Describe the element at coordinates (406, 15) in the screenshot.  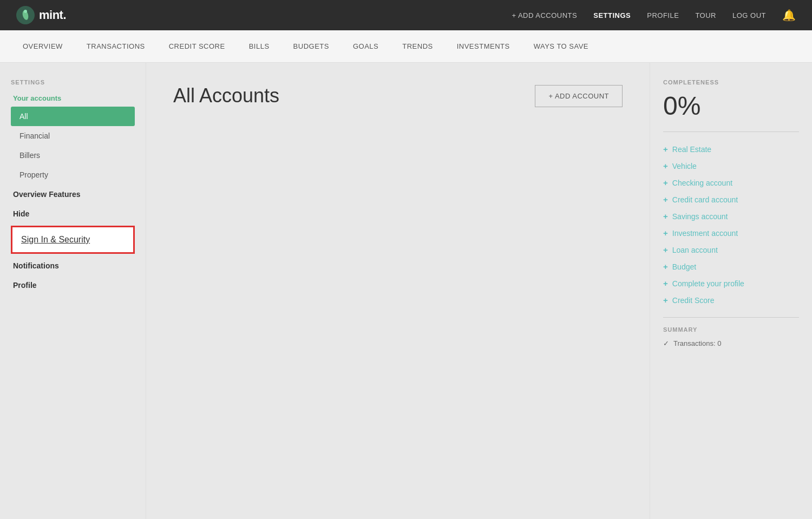
I see `top-nav: mint. + ADD ACCOUNTS SETTINGS PROFILE TO…` at that location.